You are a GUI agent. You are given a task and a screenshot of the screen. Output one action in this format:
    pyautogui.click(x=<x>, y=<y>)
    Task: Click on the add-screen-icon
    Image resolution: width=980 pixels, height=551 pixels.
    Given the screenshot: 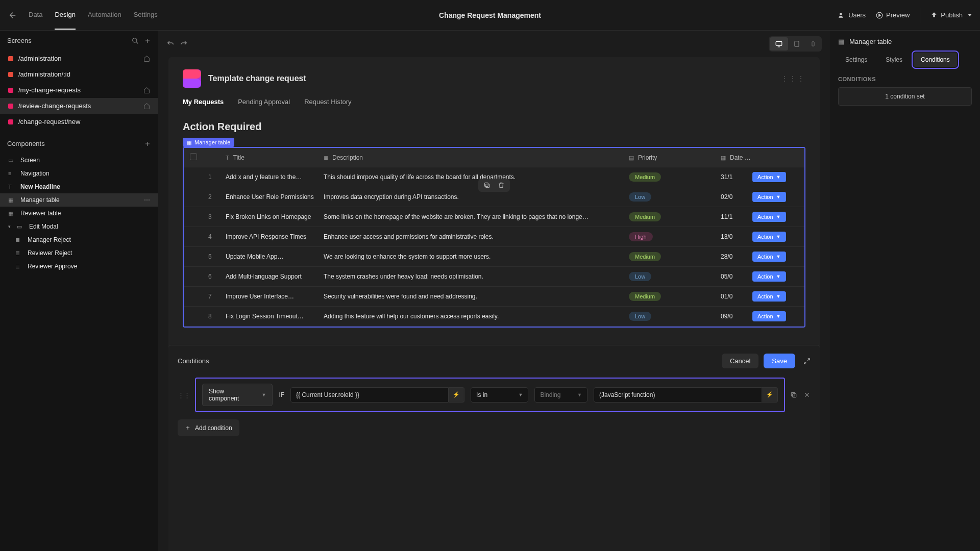 What is the action you would take?
    pyautogui.click(x=148, y=41)
    